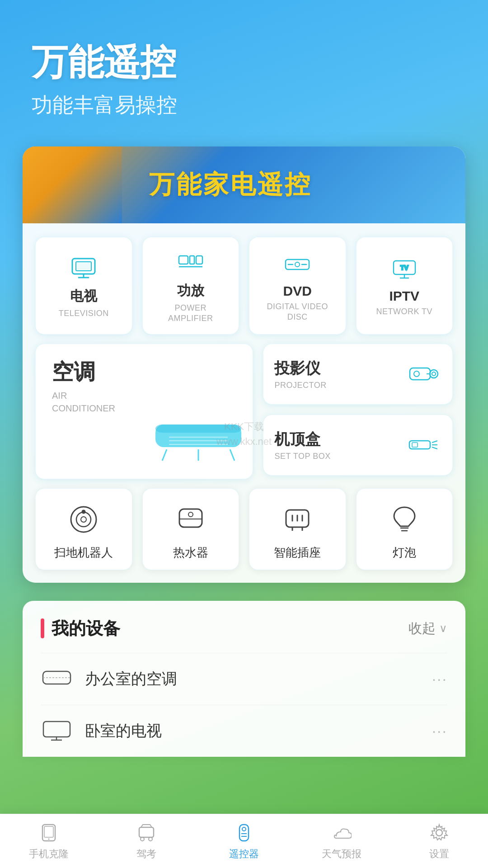 Image resolution: width=488 pixels, height=868 pixels. I want to click on device-item-smart-plug: 智能插座, so click(297, 529).